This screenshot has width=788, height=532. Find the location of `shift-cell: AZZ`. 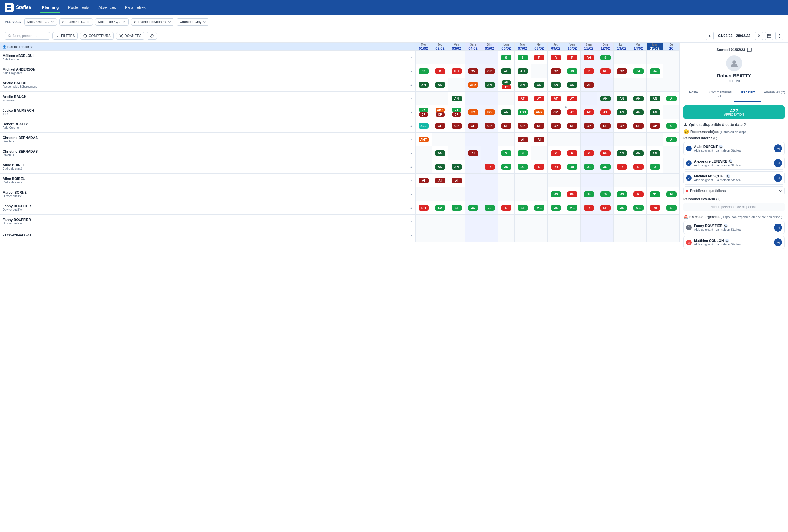

shift-cell: AZZ is located at coordinates (424, 126).